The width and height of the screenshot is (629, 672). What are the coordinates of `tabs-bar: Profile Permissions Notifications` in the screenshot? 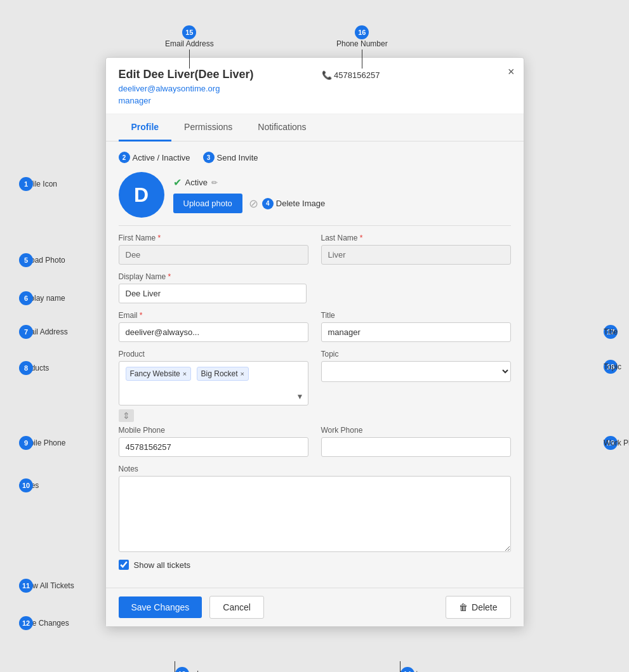 It's located at (315, 128).